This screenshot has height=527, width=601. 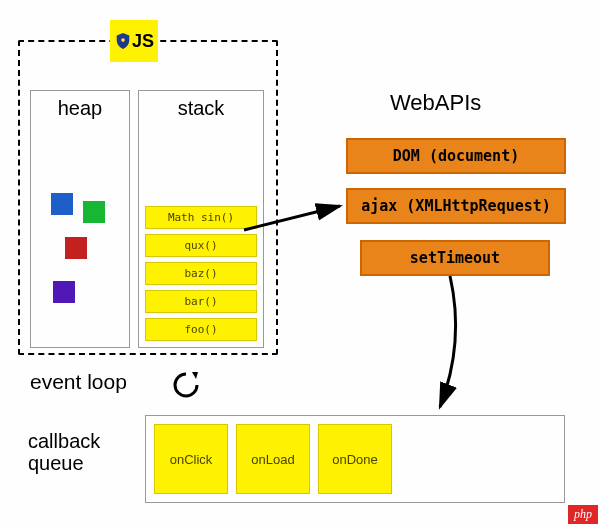 I want to click on shield-icon, so click(x=123, y=41).